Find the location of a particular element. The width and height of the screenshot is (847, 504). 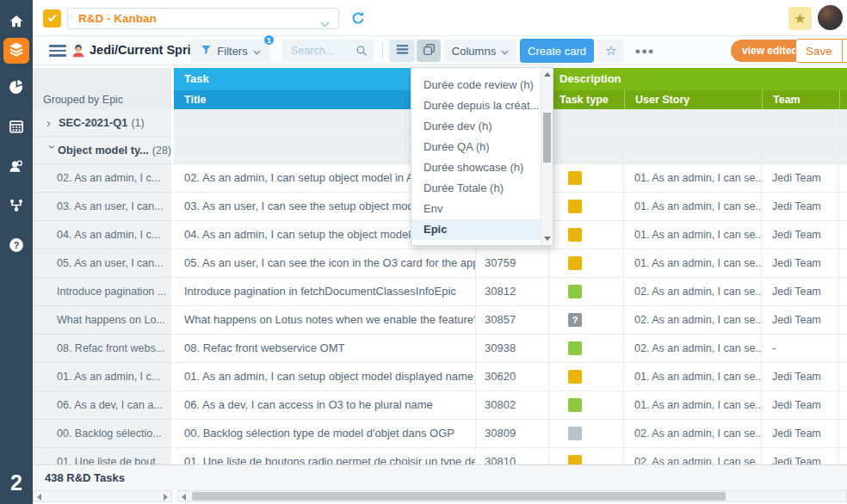

title-cell: 00. Backlog sélection type de model d'ob… is located at coordinates (325, 433).